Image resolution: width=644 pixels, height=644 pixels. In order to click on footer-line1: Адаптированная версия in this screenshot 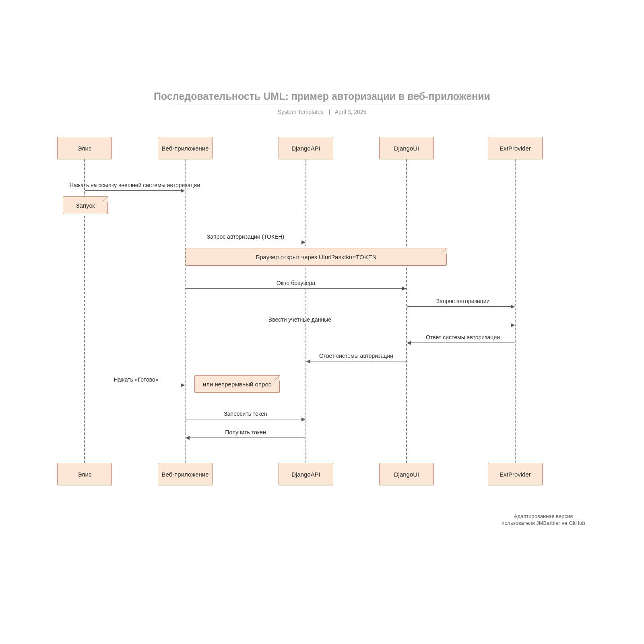, I will do `click(543, 516)`.